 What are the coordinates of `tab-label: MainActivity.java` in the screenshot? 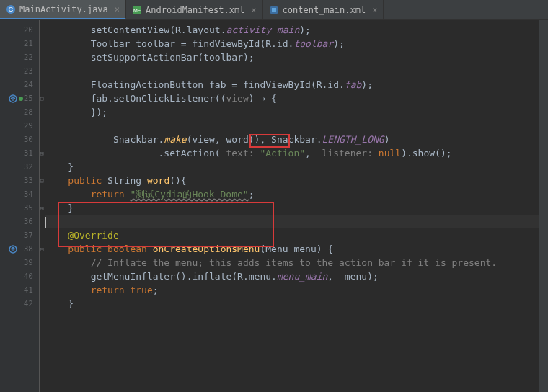 It's located at (63, 9).